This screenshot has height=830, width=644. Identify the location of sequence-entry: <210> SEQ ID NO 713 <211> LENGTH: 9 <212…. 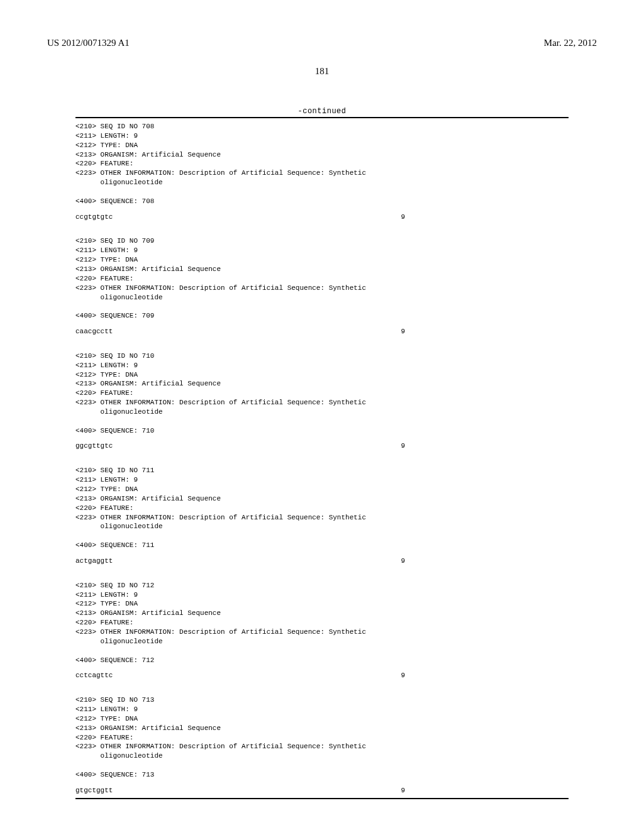
(322, 744).